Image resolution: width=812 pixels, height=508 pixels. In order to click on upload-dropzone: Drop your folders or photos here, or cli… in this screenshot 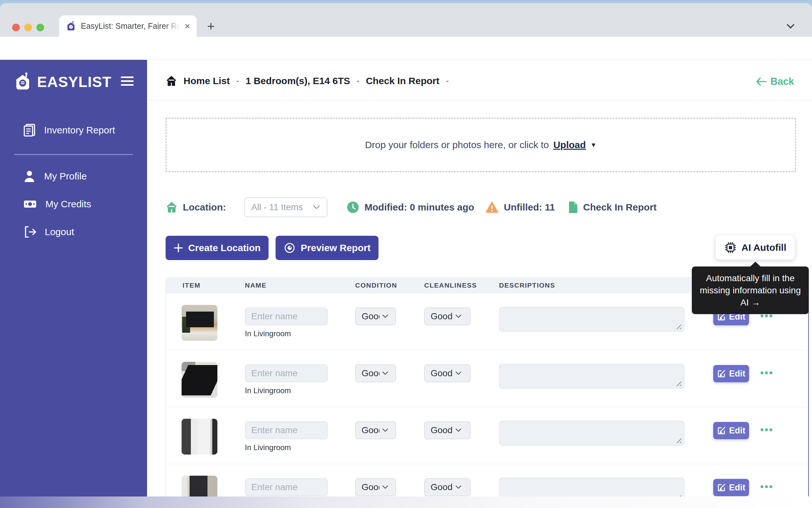, I will do `click(481, 145)`.